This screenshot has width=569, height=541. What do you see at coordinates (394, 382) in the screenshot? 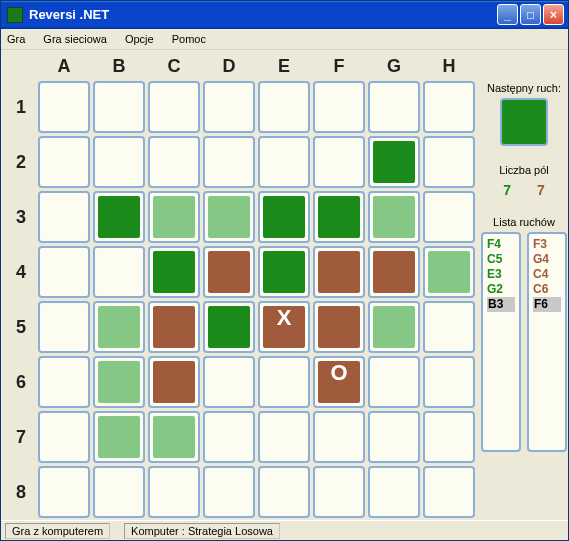
I see `cell-G6` at bounding box center [394, 382].